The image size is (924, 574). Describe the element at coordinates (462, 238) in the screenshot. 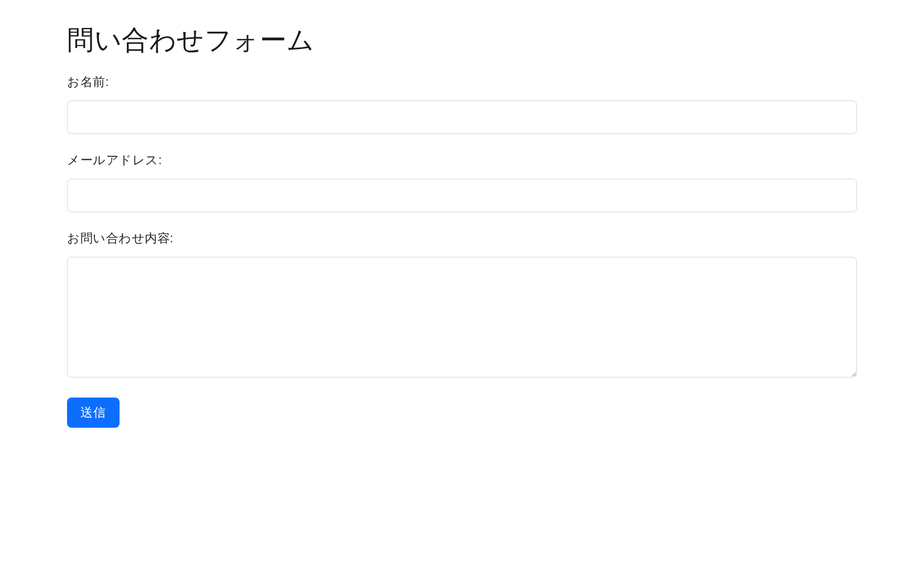

I see `message-label: お問い合わせ内容:` at that location.